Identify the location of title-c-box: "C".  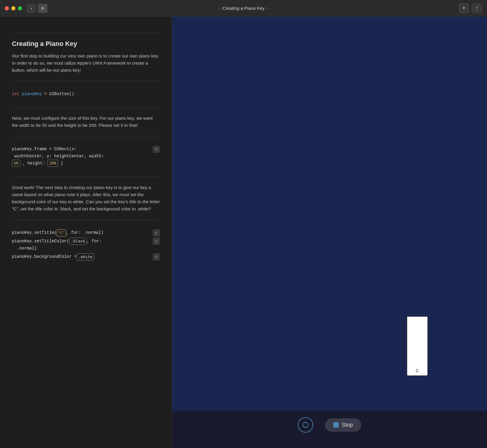
(61, 233).